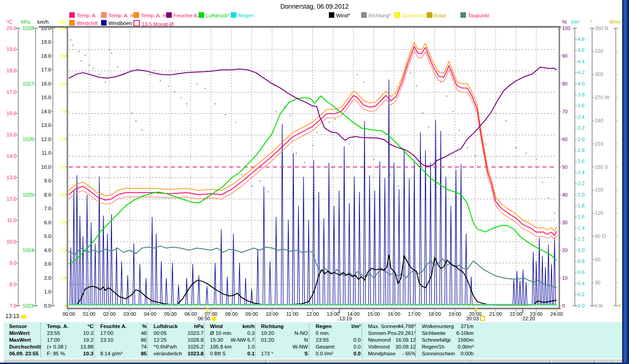  Describe the element at coordinates (581, 272) in the screenshot. I see `svg-text: 0.6` at that location.